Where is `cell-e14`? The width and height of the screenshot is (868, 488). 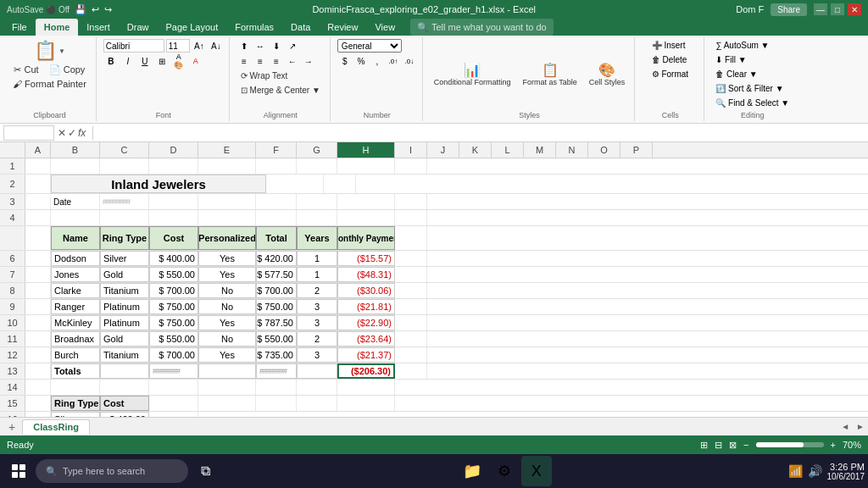 cell-e14 is located at coordinates (227, 387).